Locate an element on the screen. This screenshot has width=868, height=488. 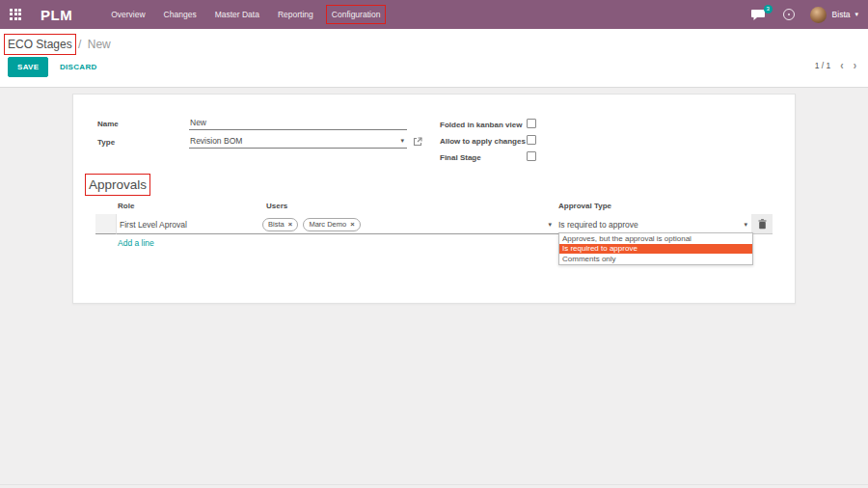
dropdown-option-required: Is required to approve is located at coordinates (656, 249).